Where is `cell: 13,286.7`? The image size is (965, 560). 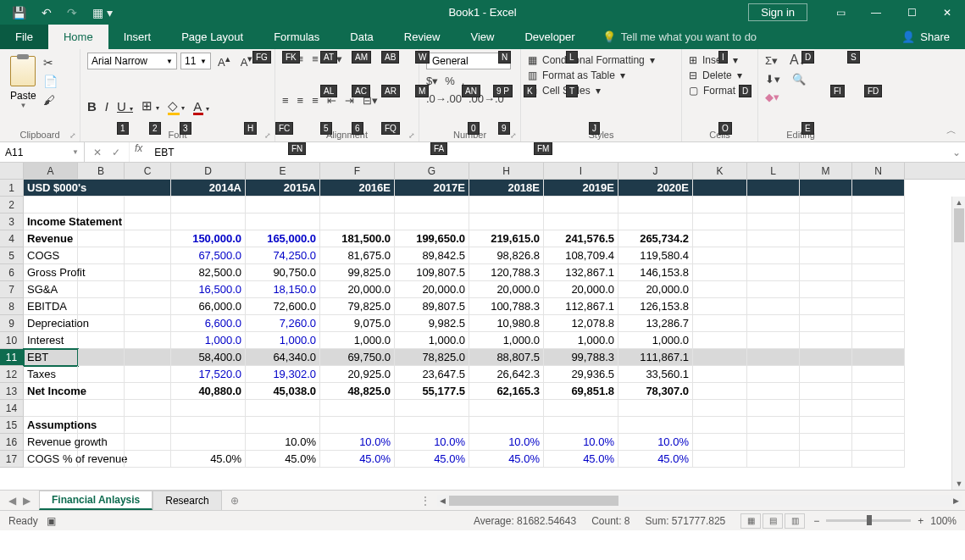 cell: 13,286.7 is located at coordinates (656, 324).